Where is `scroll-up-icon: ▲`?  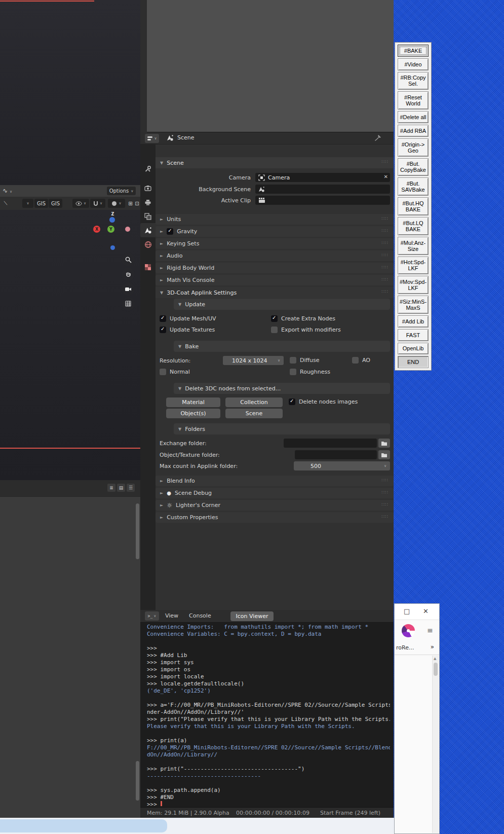 scroll-up-icon: ▲ is located at coordinates (435, 659).